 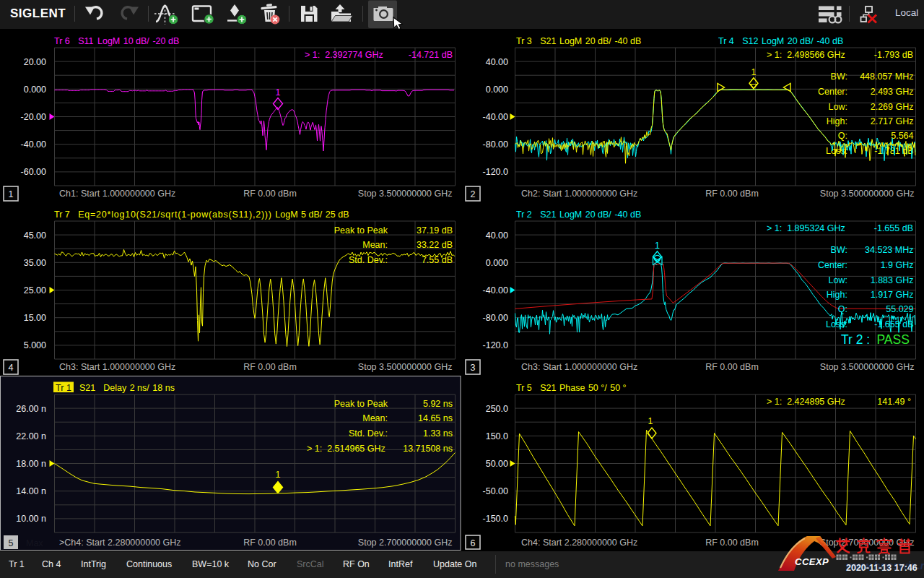 I want to click on svg-text: Tr 5, so click(x=524, y=388).